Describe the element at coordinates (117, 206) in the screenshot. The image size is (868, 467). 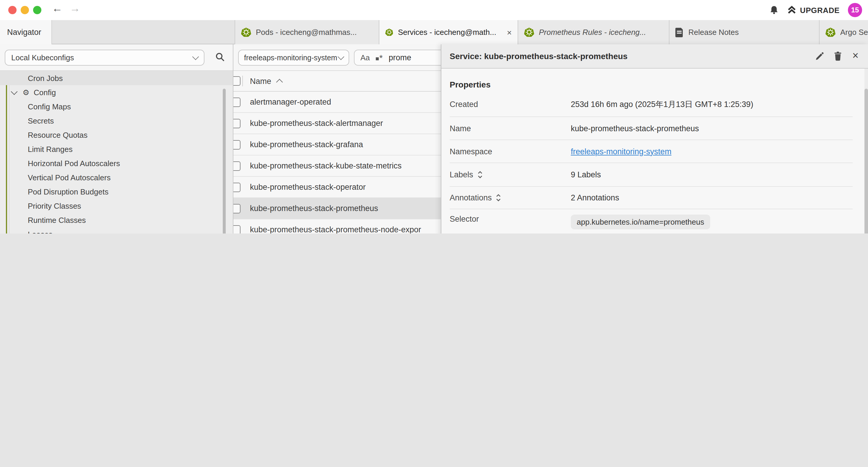
I see `sidebar-item-priority-classes: Priority Classes` at that location.